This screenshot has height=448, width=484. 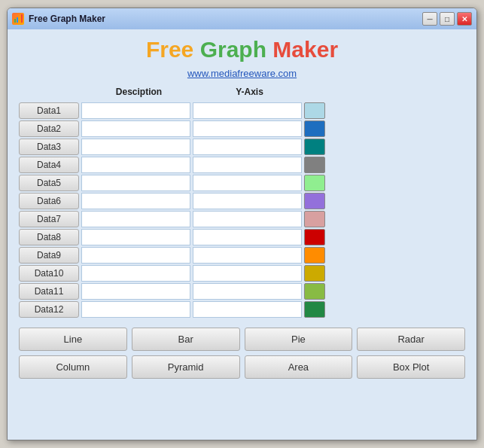 I want to click on title-maker: Maker, so click(x=303, y=50).